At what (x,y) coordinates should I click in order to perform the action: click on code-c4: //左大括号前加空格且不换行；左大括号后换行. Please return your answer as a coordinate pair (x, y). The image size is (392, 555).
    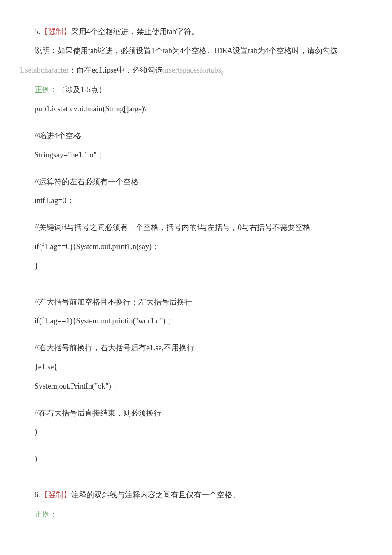
    Looking at the image, I should click on (196, 302).